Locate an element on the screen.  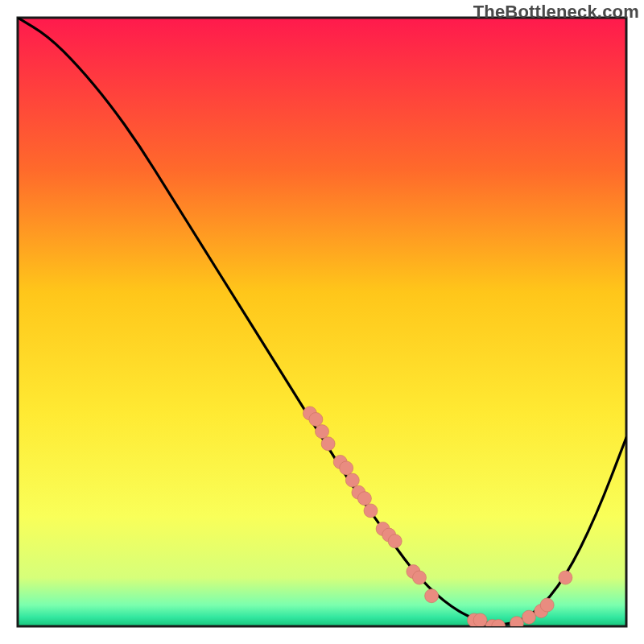
watermark-text: TheBottleneck.com is located at coordinates (556, 12).